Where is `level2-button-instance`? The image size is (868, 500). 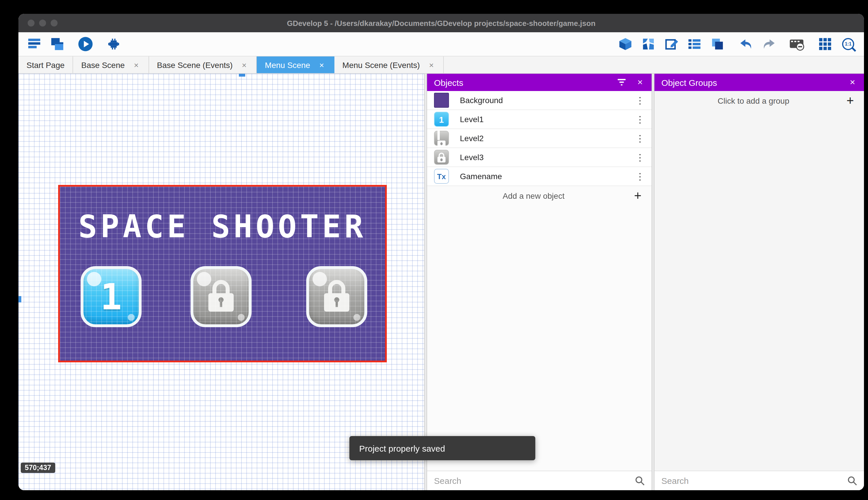 level2-button-instance is located at coordinates (221, 297).